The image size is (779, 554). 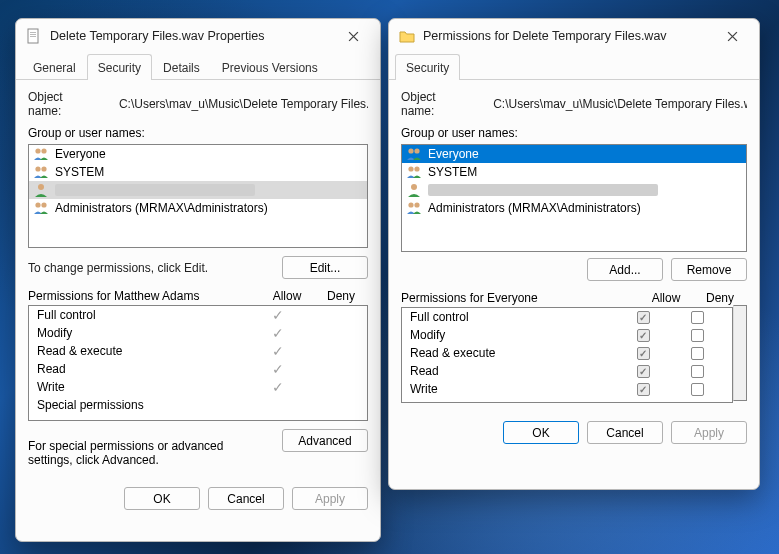 I want to click on remove-button: Remove, so click(x=709, y=270).